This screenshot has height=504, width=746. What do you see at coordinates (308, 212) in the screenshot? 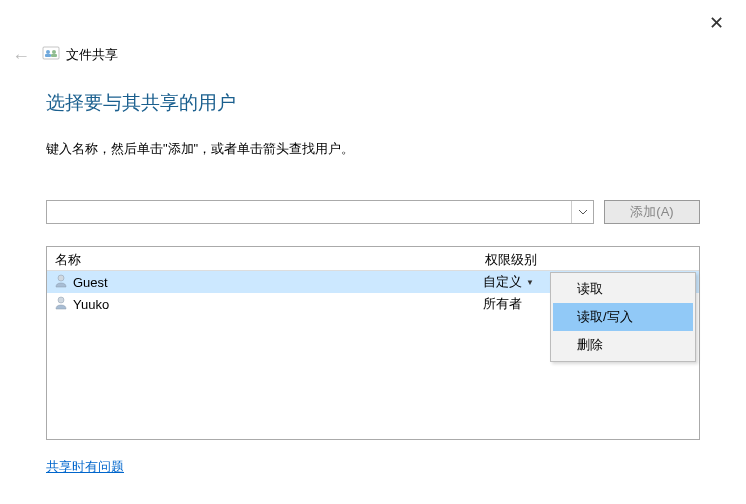
I see `user-search-input` at bounding box center [308, 212].